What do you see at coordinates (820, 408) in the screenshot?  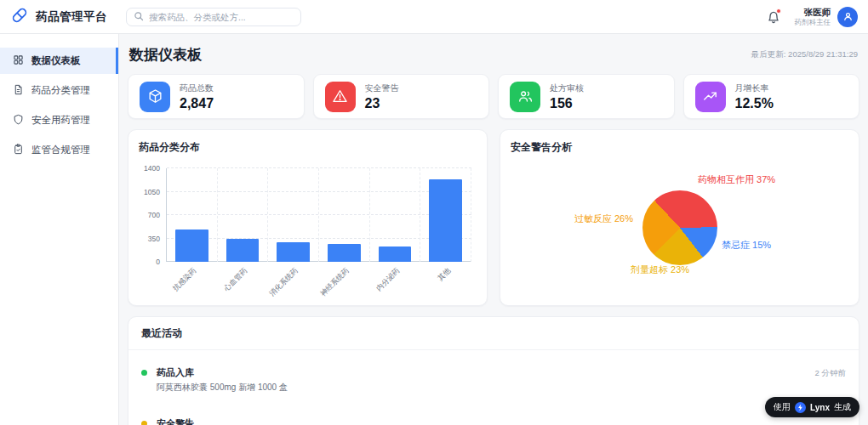 I see `badge-brand: Lynx` at bounding box center [820, 408].